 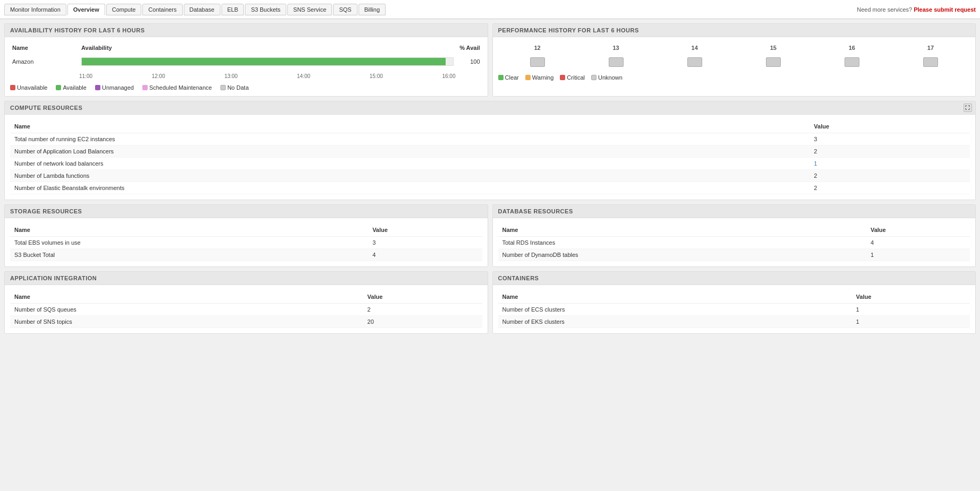 I want to click on compute-row-value: 2, so click(x=890, y=188).